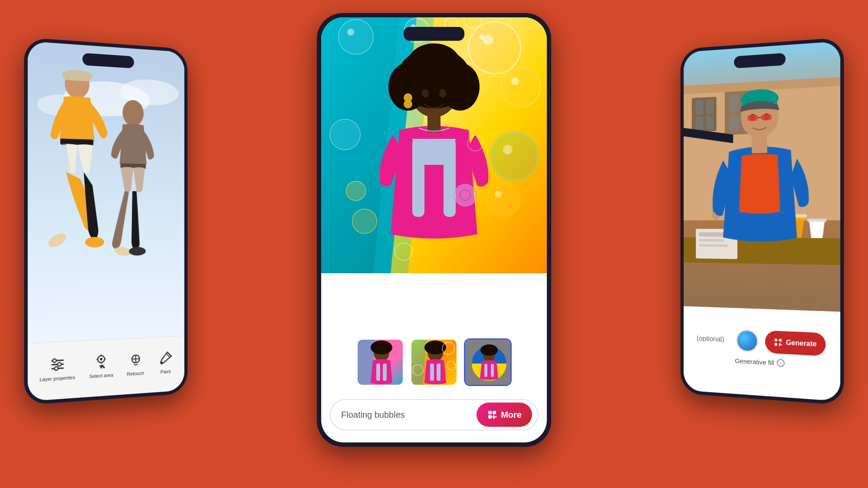 Image resolution: width=868 pixels, height=488 pixels. Describe the element at coordinates (761, 342) in the screenshot. I see `generate-row: (optional) Generate` at that location.